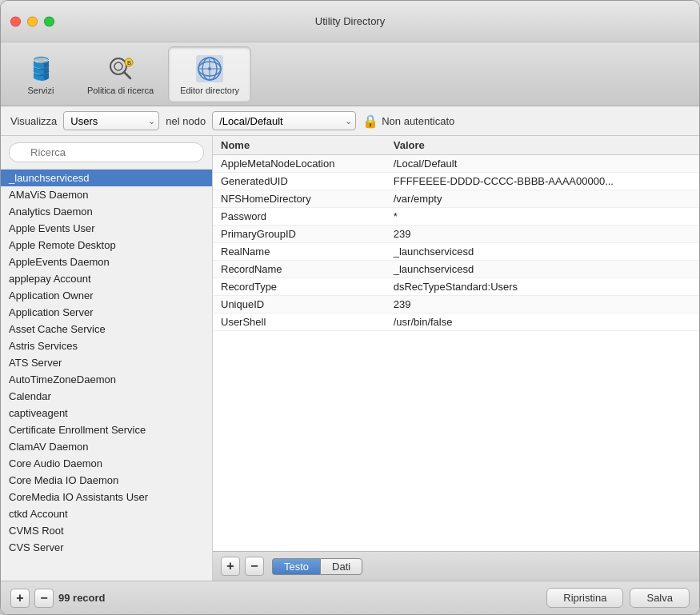 The width and height of the screenshot is (700, 615). I want to click on cell-valore: FFFFEEEE-DDDD-CCCC-BBBB-AAAA00000..., so click(542, 182).